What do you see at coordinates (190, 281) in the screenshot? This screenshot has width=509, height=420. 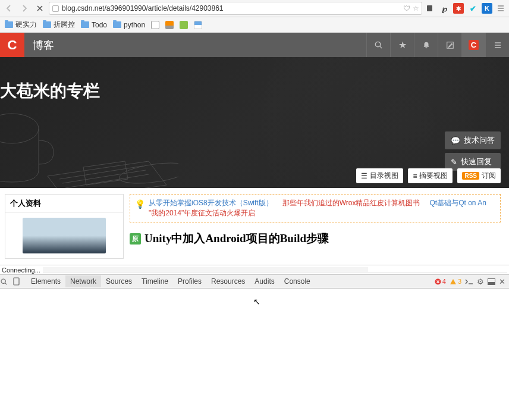 I see `tab-profiles: Profiles` at bounding box center [190, 281].